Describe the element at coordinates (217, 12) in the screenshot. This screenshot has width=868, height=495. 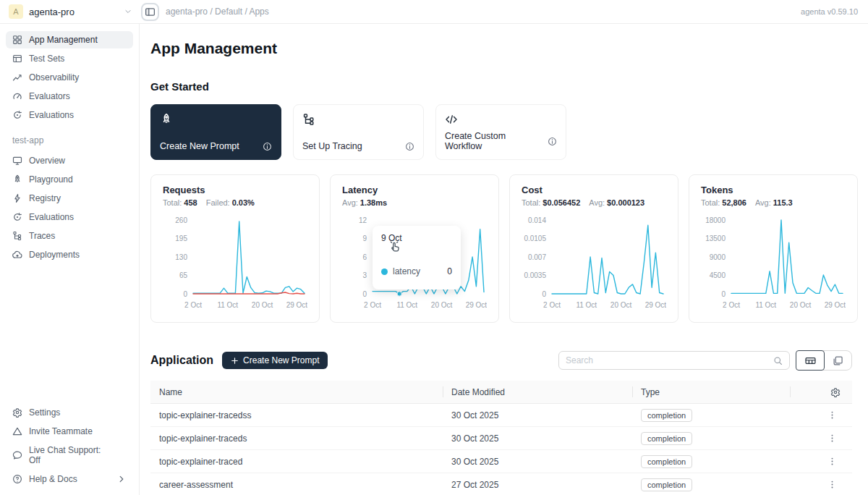
I see `breadcrumb: agenta-pro / Default / Apps` at that location.